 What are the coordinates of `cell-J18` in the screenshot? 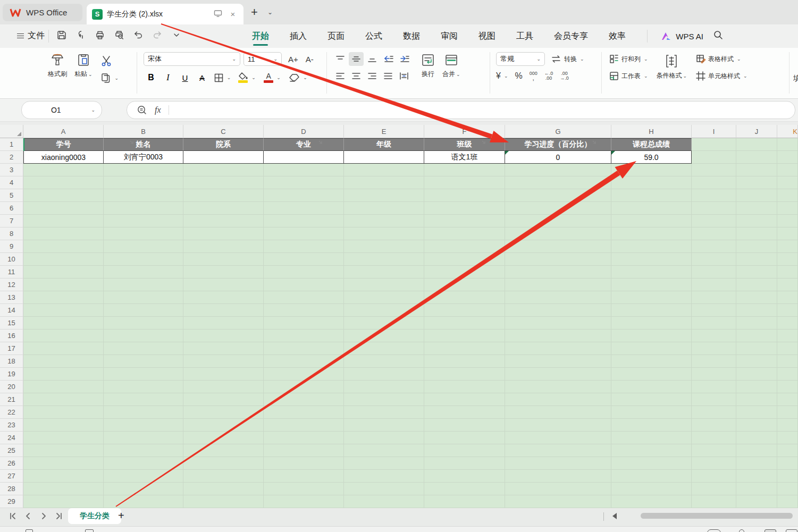 It's located at (757, 361).